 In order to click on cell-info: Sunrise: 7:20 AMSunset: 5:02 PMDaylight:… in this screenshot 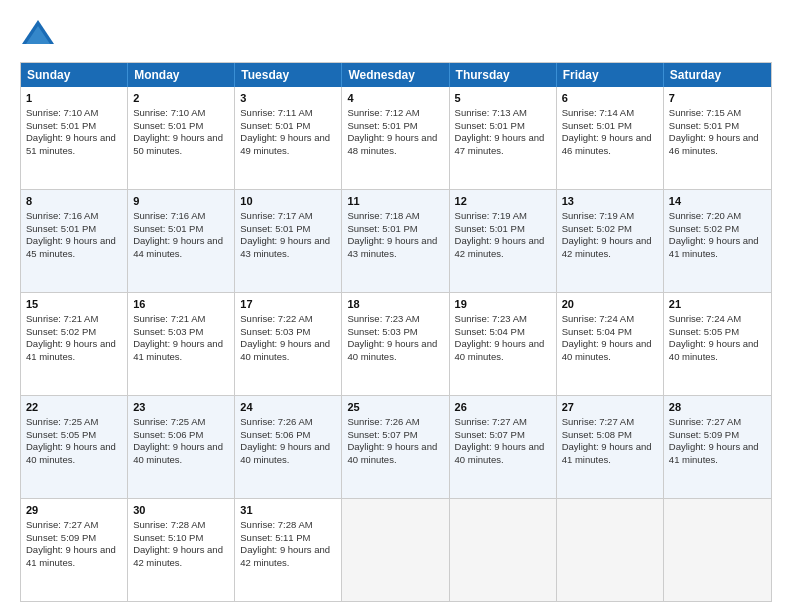, I will do `click(714, 234)`.